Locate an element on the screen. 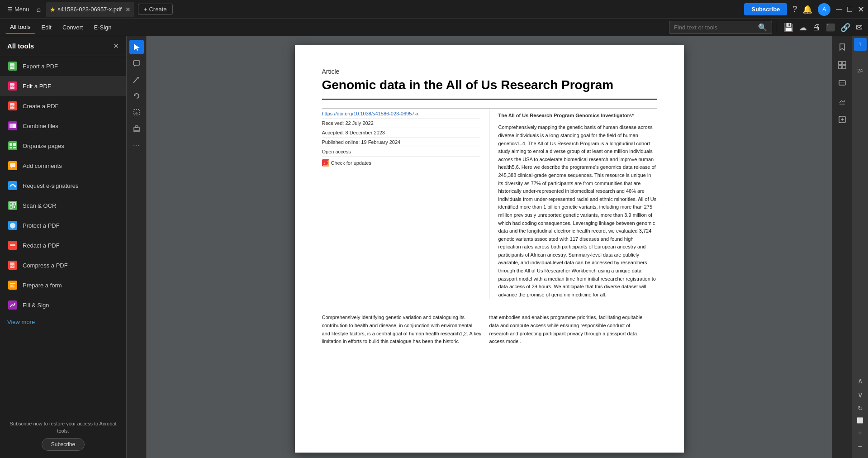 This screenshot has height=458, width=868. add-comments-icon is located at coordinates (13, 166).